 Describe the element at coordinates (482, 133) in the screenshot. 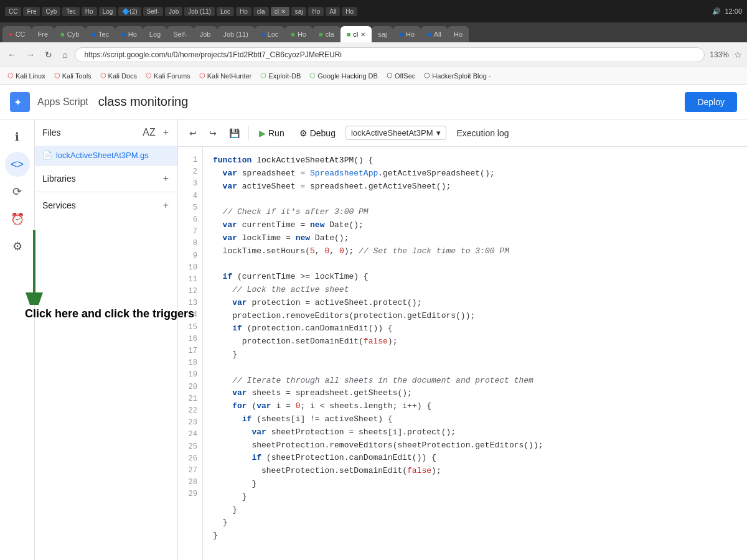

I see `execution-log-button: Execution log` at that location.